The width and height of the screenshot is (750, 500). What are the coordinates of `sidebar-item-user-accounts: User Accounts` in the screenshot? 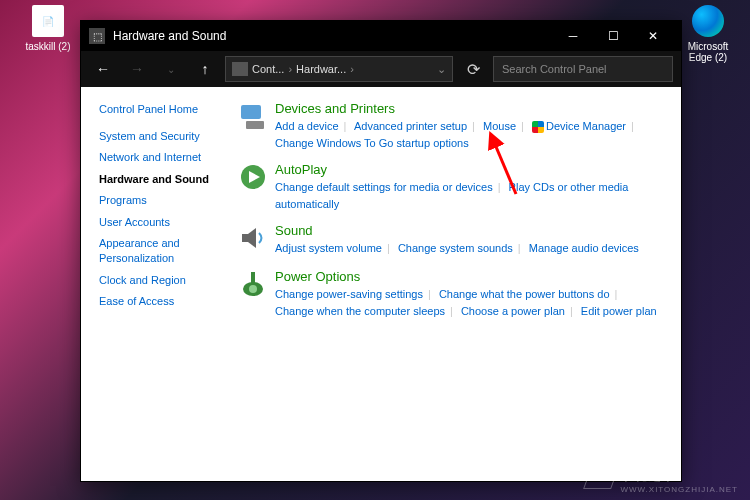 It's located at (165, 222).